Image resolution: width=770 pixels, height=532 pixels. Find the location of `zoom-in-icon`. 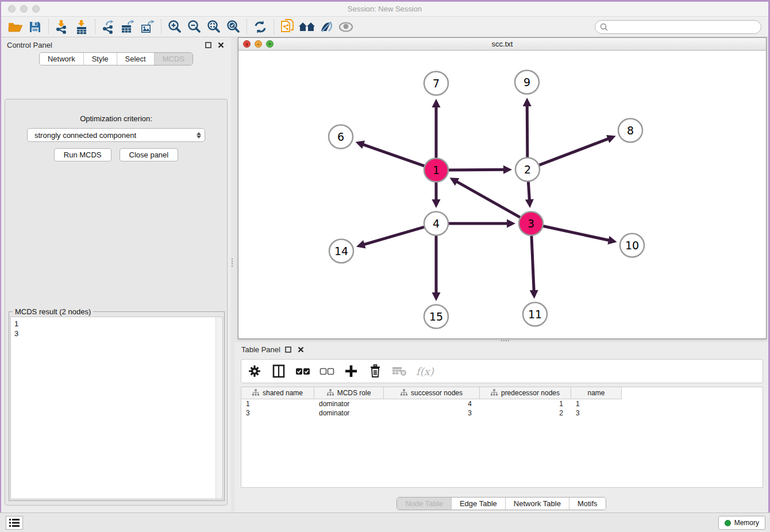

zoom-in-icon is located at coordinates (175, 27).